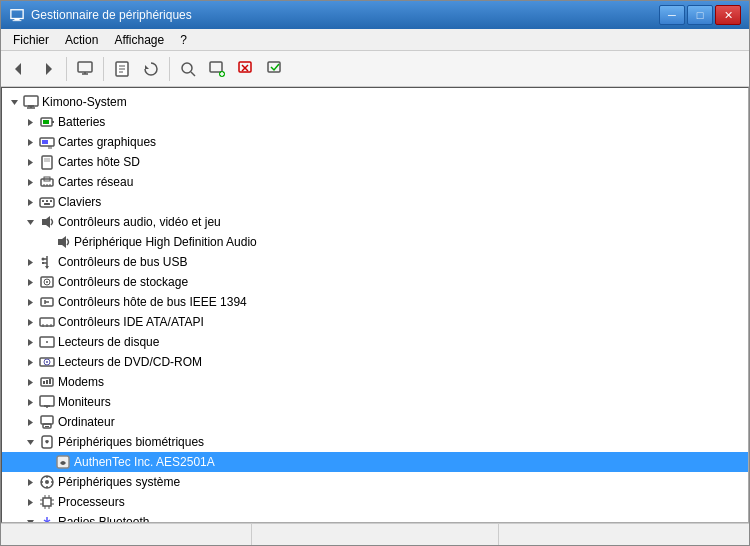 Image resolution: width=750 pixels, height=546 pixels. Describe the element at coordinates (139, 40) in the screenshot. I see `menu-affichage: Affichage` at that location.